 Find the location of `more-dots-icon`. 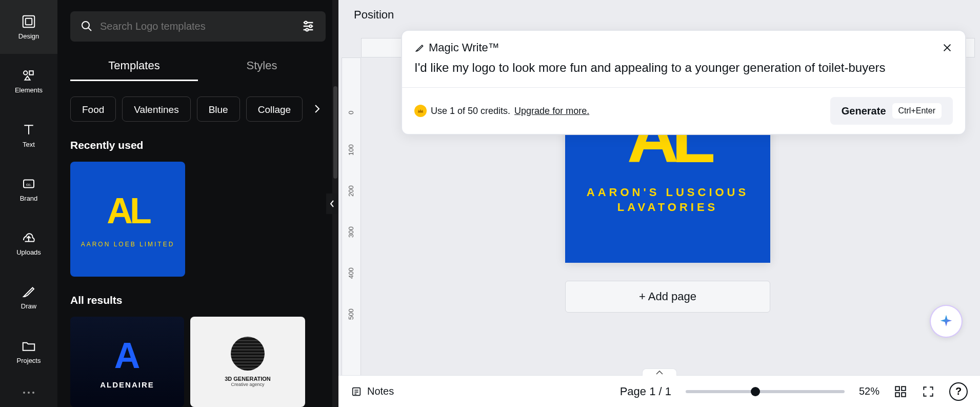

more-dots-icon is located at coordinates (29, 393).